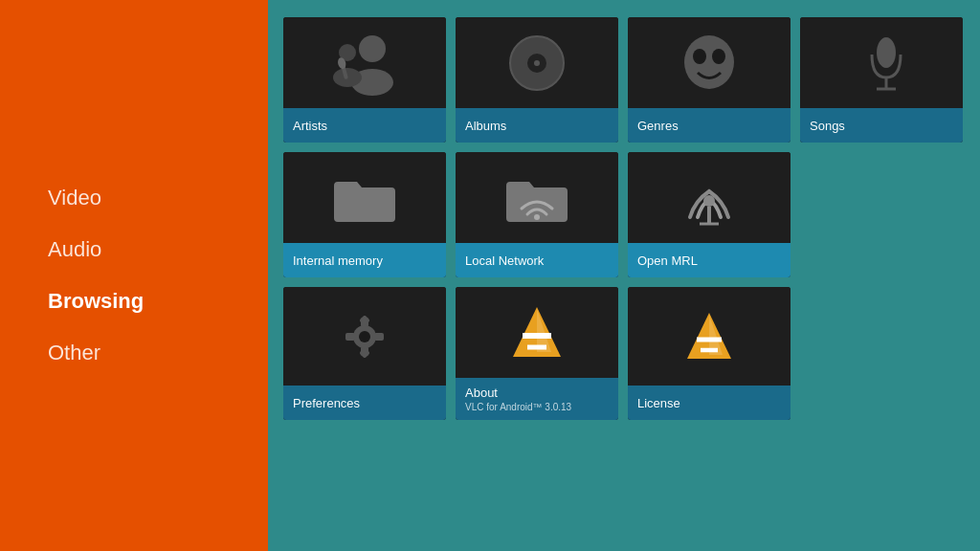  I want to click on tile-license: License, so click(709, 354).